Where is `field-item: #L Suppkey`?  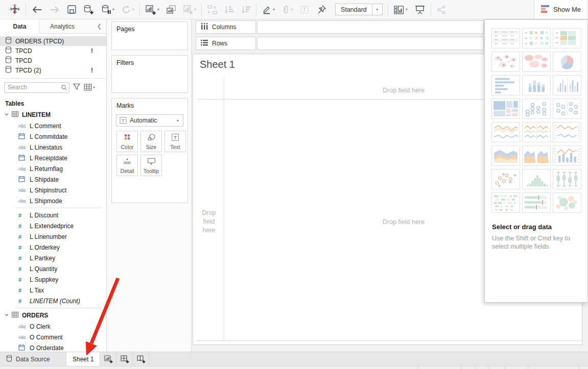
field-item: #L Suppkey is located at coordinates (53, 280).